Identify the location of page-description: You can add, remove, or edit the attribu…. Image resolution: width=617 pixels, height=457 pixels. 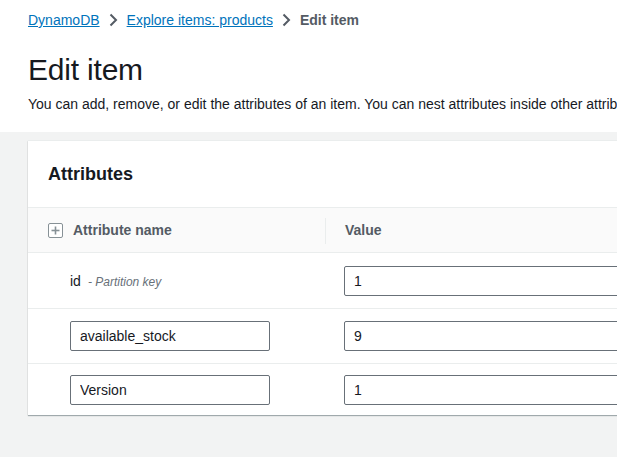
(322, 104).